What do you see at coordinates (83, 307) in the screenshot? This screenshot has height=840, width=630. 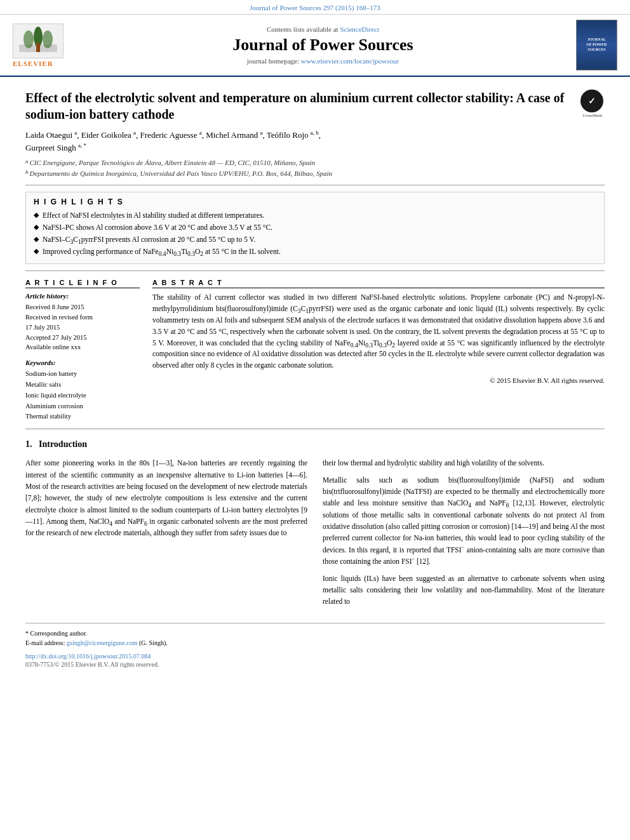 I see `history-received: Received 8 June 2015` at bounding box center [83, 307].